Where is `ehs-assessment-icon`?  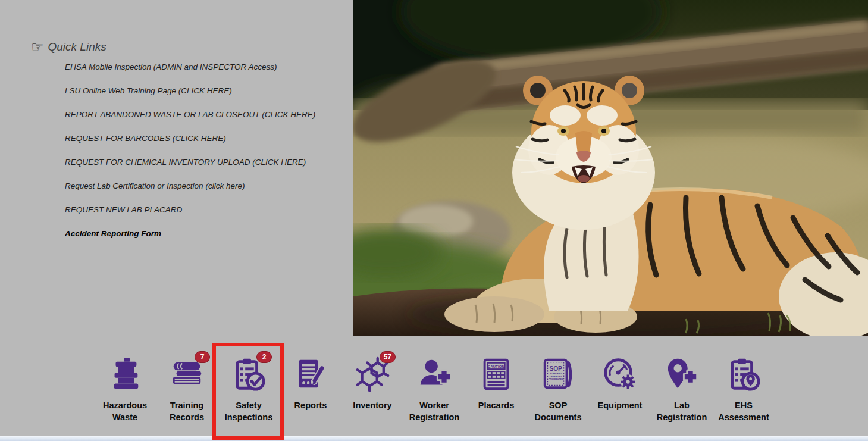 ehs-assessment-icon is located at coordinates (744, 376).